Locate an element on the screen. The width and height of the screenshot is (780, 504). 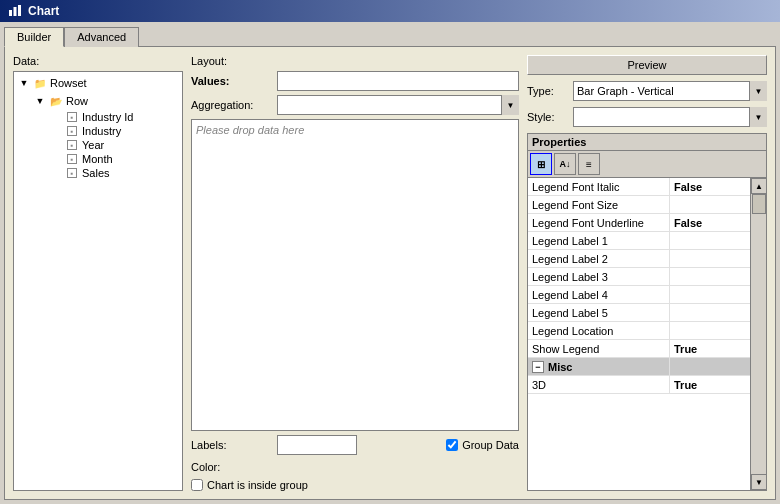
tree-item-industry: ▪ Industry is located at coordinates (98, 131).